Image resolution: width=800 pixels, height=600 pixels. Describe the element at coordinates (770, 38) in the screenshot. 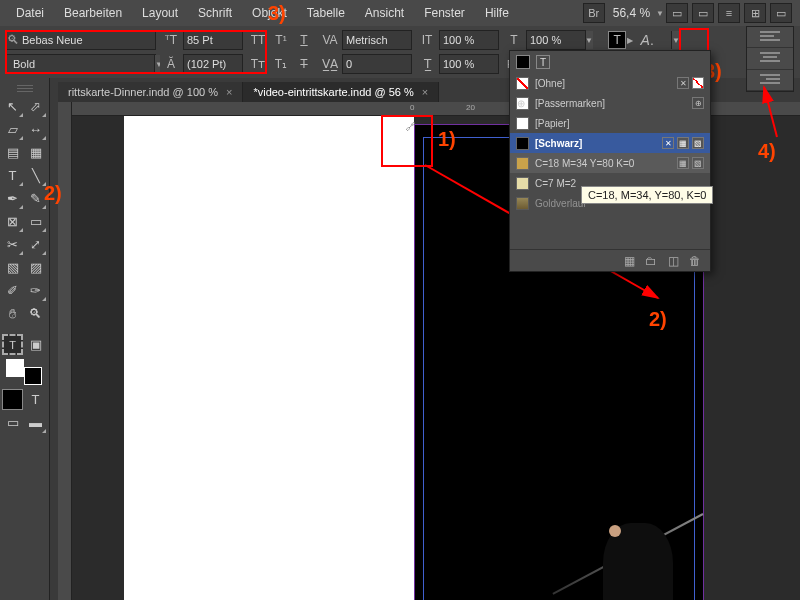

I see `align-left-icon` at that location.